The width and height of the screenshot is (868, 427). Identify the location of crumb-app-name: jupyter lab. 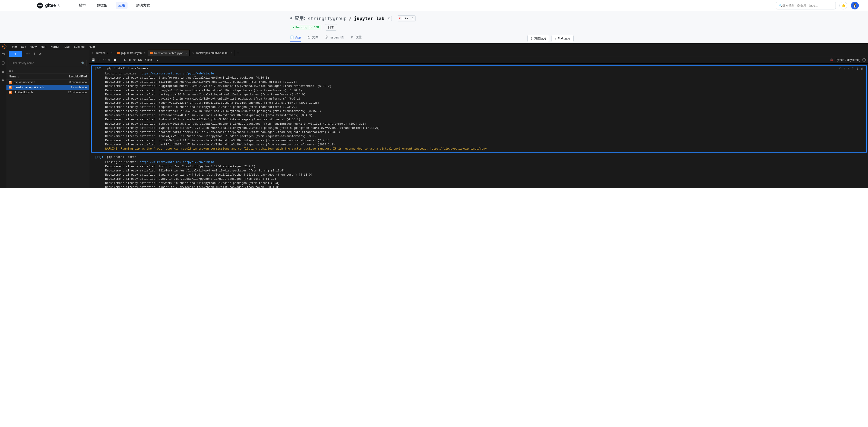
(369, 18).